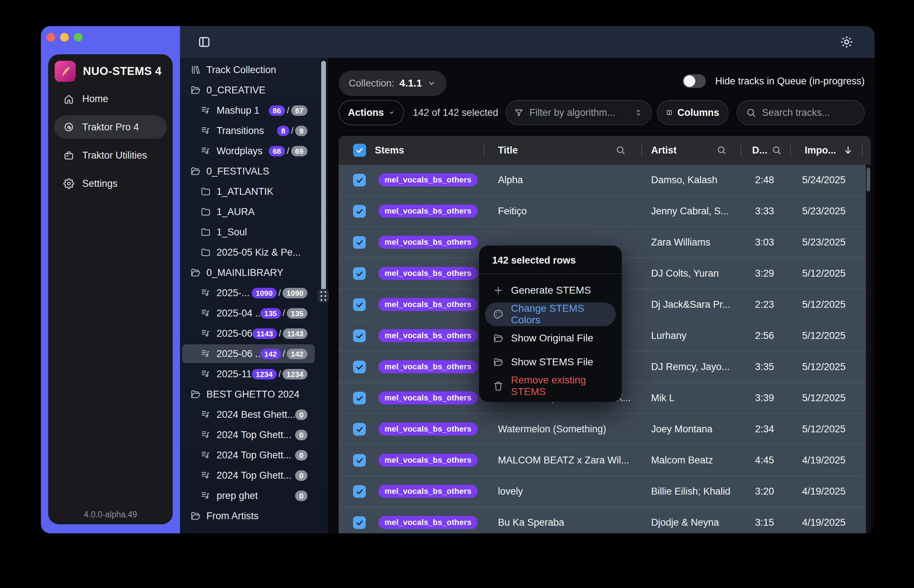 The image size is (914, 588). What do you see at coordinates (234, 374) in the screenshot?
I see `tree-item-label: 2025-11...` at bounding box center [234, 374].